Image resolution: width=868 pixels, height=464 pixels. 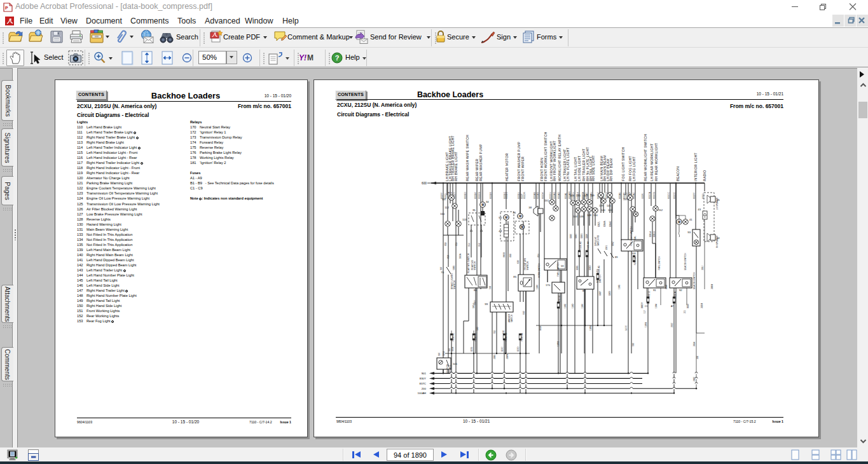 I want to click on svg-text: 816, so click(x=457, y=244).